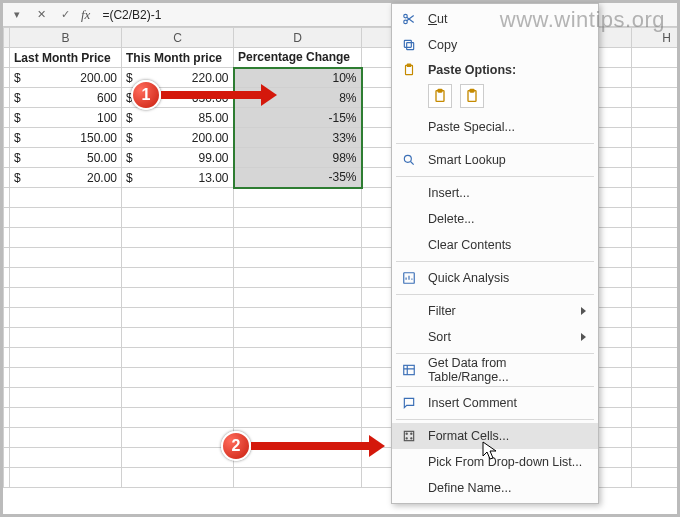 The height and width of the screenshot is (517, 680). I want to click on cancel-formula-icon: ✕, so click(41, 15).